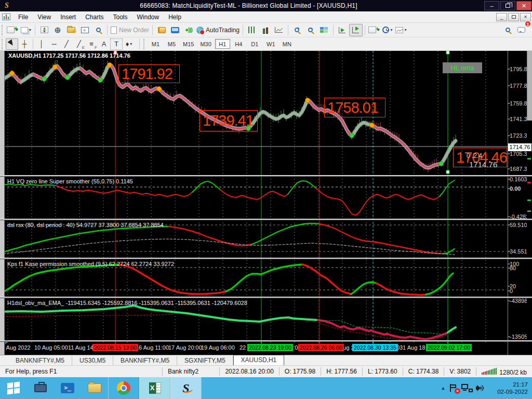 This screenshot has width=532, height=399. What do you see at coordinates (171, 44) in the screenshot?
I see `timeframe-M5: M5` at bounding box center [171, 44].